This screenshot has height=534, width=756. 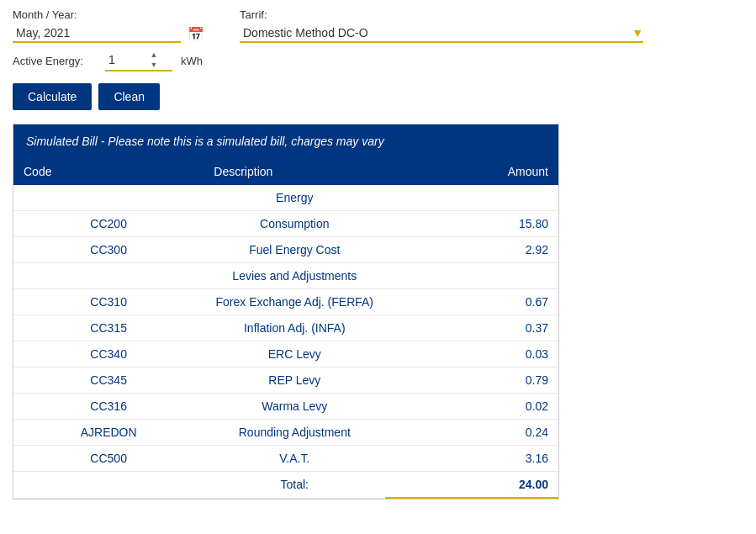 What do you see at coordinates (472, 380) in the screenshot?
I see `table-row: 0.79` at bounding box center [472, 380].